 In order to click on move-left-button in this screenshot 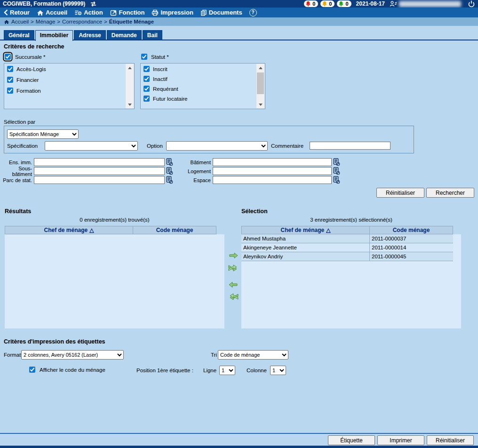, I will do `click(233, 286)`.